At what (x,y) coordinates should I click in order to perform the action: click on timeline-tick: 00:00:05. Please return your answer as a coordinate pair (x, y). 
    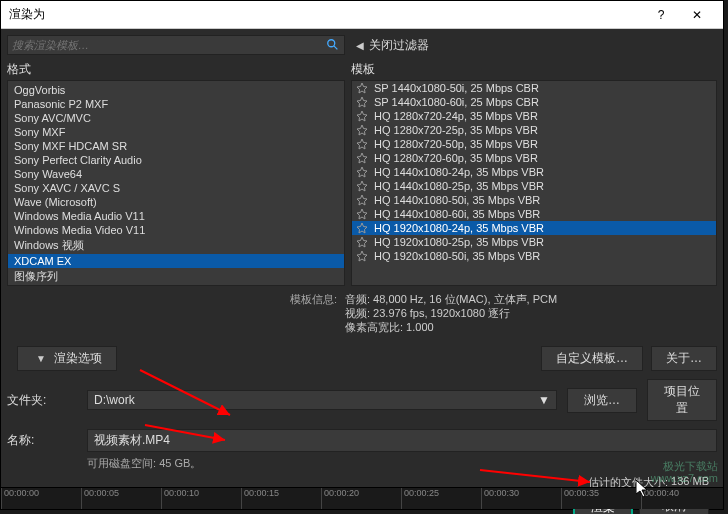
    Looking at the image, I should click on (121, 498).